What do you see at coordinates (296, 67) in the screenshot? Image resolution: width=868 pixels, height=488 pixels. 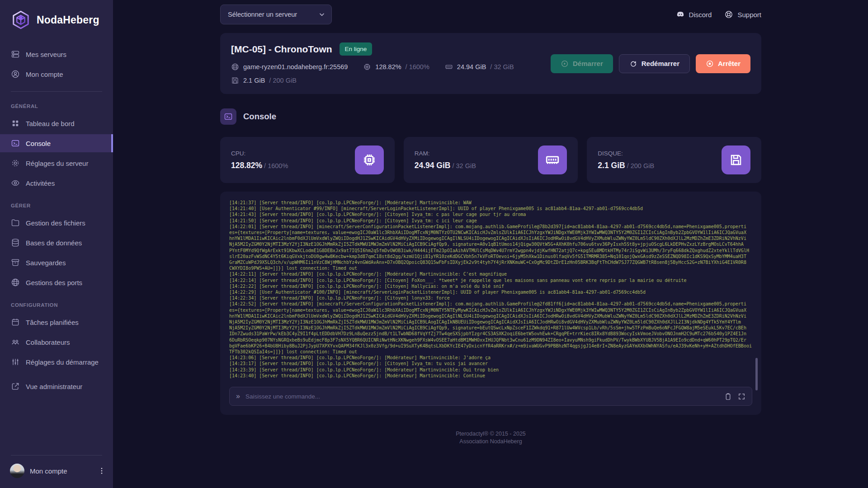 I see `server-address-text: game-ryzen01.nodaheberg.fr:25569` at bounding box center [296, 67].